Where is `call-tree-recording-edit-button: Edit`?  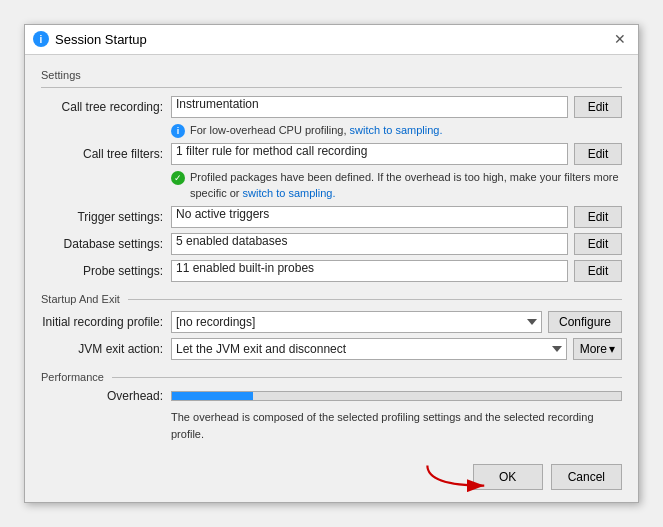
call-tree-recording-edit-button: Edit is located at coordinates (598, 107).